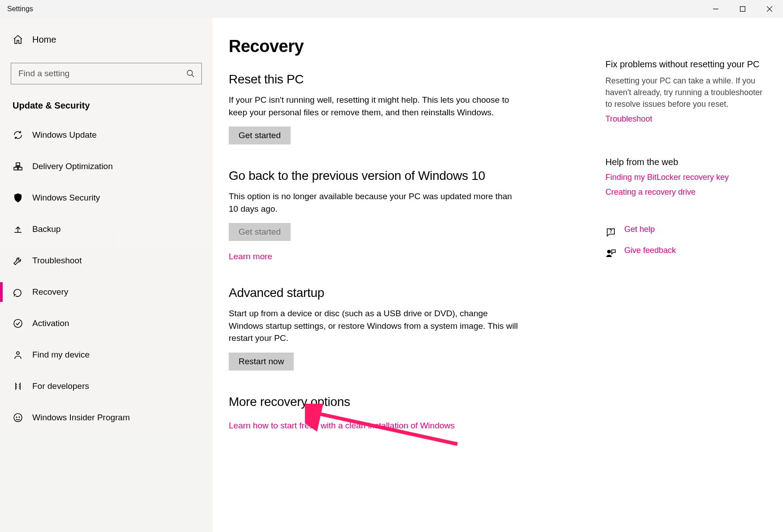 Image resolution: width=783 pixels, height=532 pixels. What do you see at coordinates (770, 9) in the screenshot?
I see `close-button` at bounding box center [770, 9].